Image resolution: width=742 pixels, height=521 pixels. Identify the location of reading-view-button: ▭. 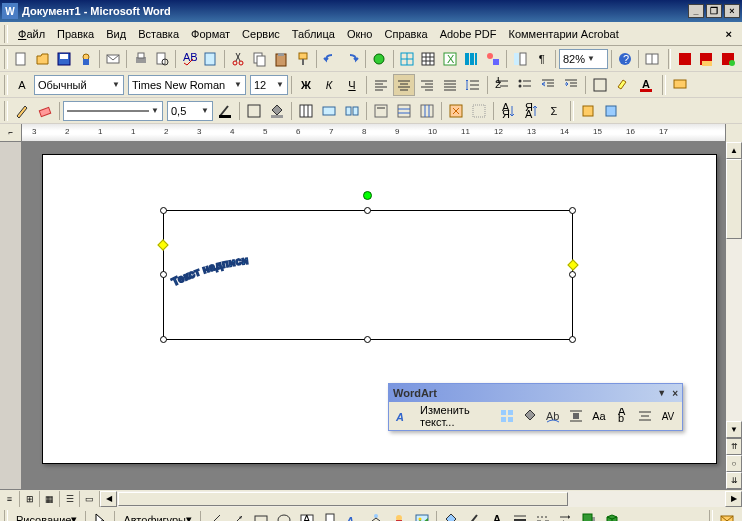
(90, 499).